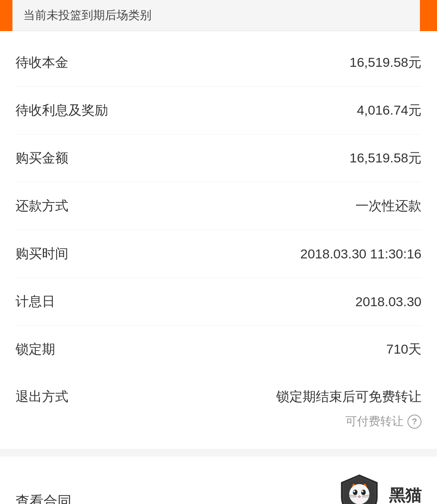 The image size is (437, 504). Describe the element at coordinates (218, 349) in the screenshot. I see `info-row: 锁定期710天` at that location.